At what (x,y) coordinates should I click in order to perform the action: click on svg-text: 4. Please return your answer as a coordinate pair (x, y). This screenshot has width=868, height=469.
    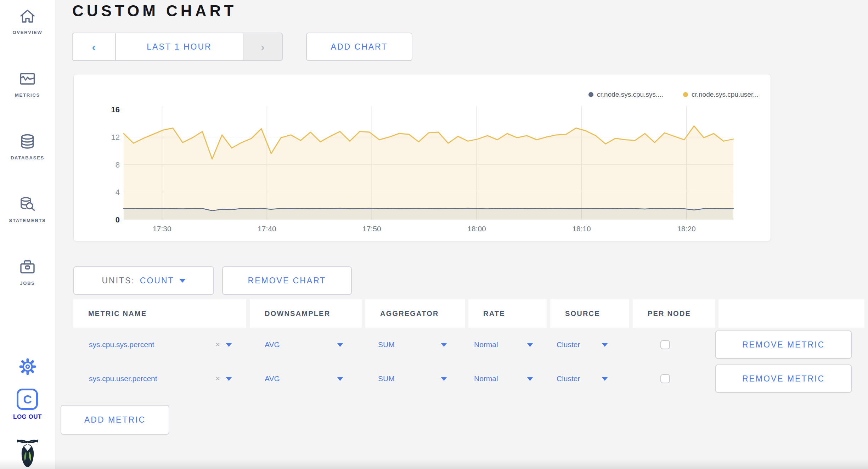
    Looking at the image, I should click on (118, 192).